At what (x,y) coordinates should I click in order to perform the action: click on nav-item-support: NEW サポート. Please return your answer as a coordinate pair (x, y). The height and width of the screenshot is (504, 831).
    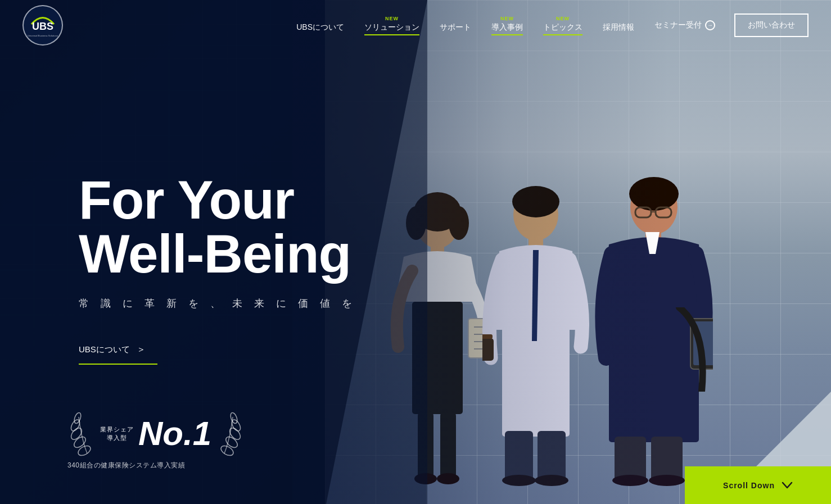
    Looking at the image, I should click on (455, 26).